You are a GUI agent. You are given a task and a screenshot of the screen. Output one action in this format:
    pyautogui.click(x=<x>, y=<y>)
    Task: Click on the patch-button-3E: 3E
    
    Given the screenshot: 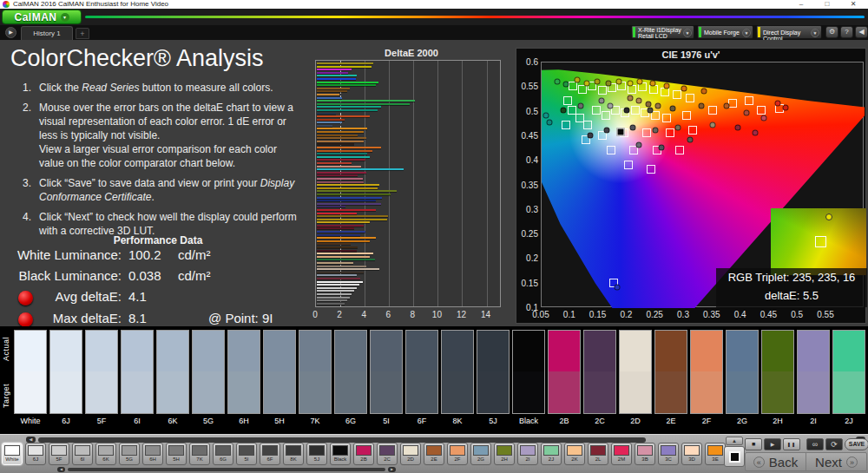 What is the action you would take?
    pyautogui.click(x=715, y=454)
    